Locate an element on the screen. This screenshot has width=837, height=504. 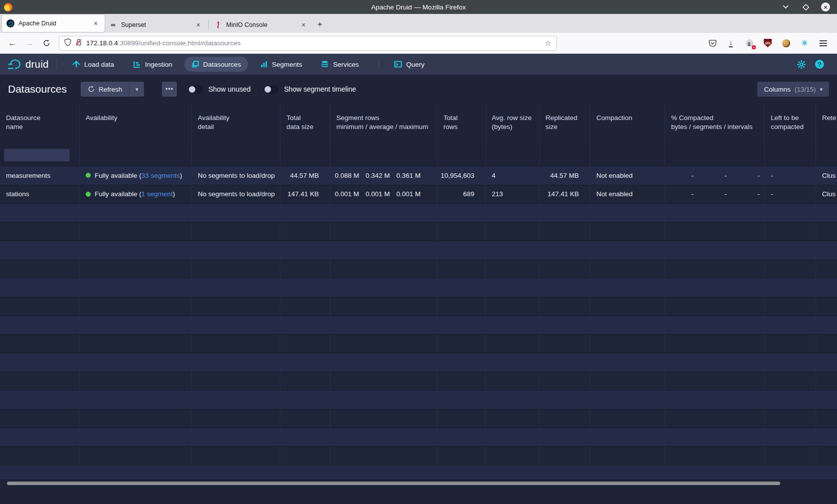
forward-button: → is located at coordinates (29, 43).